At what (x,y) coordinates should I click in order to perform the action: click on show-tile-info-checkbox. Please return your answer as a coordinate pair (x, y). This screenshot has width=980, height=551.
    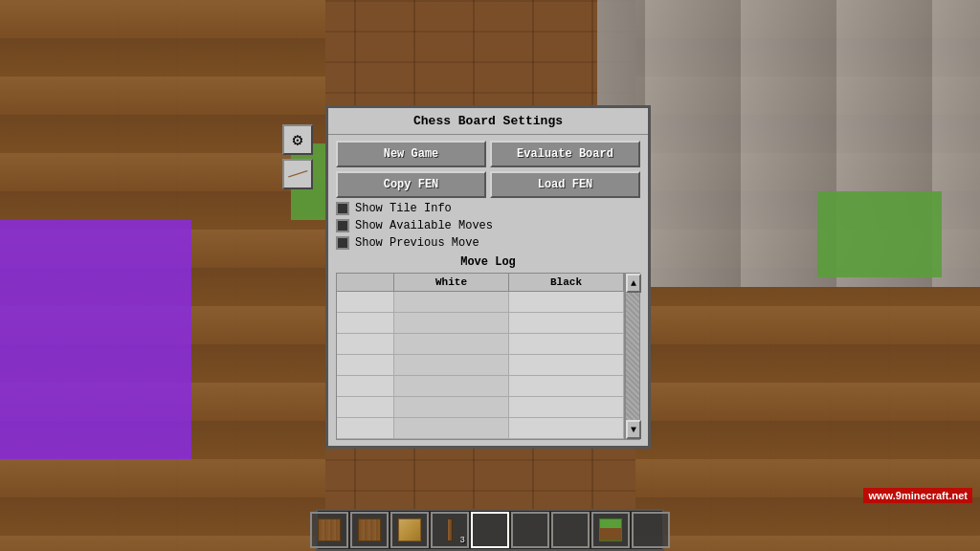
    Looking at the image, I should click on (343, 209).